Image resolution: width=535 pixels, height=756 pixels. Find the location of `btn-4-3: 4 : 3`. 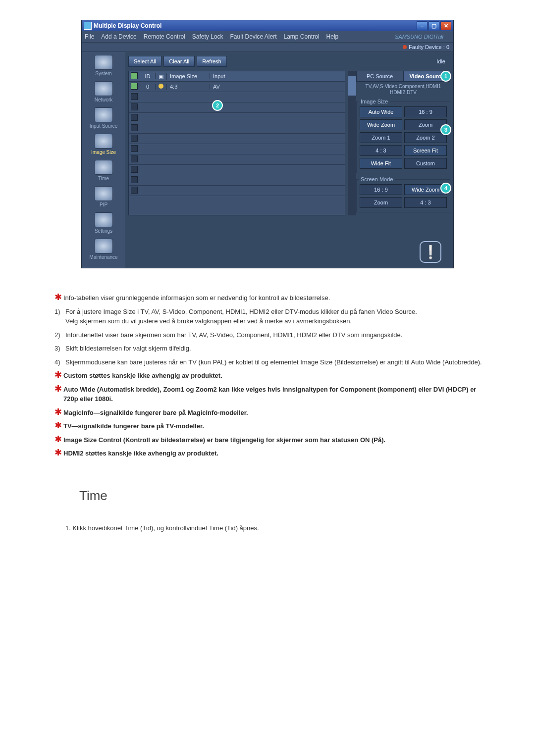

btn-4-3: 4 : 3 is located at coordinates (381, 151).